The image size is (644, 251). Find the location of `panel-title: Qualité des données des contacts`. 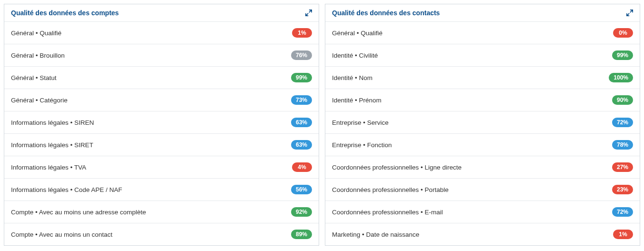

panel-title: Qualité des données des contacts is located at coordinates (386, 13).